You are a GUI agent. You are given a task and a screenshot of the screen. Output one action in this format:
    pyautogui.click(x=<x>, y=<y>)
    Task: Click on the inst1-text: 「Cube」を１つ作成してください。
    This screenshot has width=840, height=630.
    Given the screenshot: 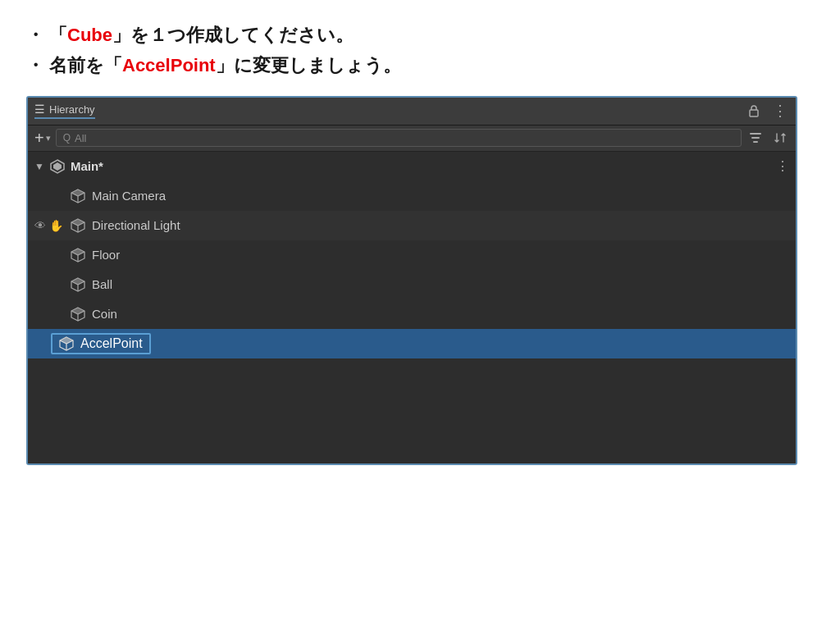 What is the action you would take?
    pyautogui.click(x=202, y=34)
    